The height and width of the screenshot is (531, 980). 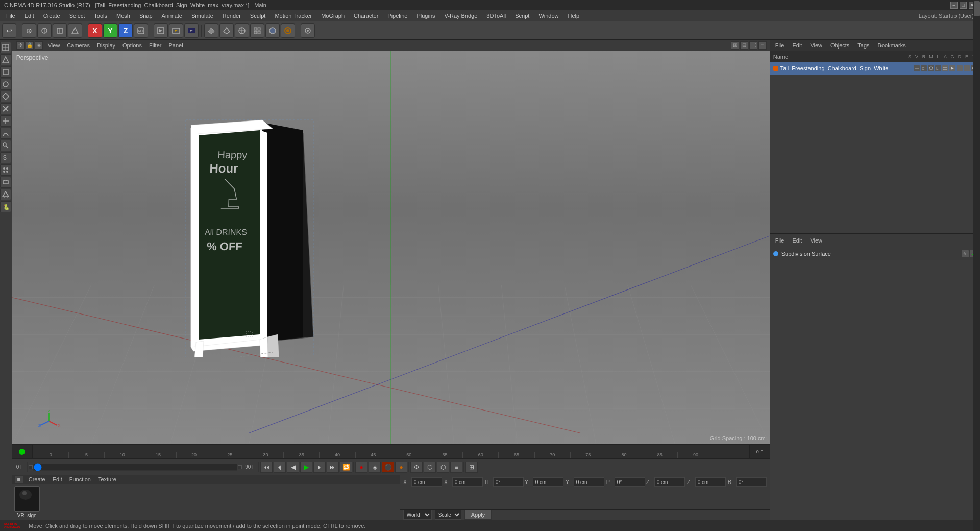 What do you see at coordinates (333, 467) in the screenshot?
I see `go-to-end-button: ⏭` at bounding box center [333, 467].